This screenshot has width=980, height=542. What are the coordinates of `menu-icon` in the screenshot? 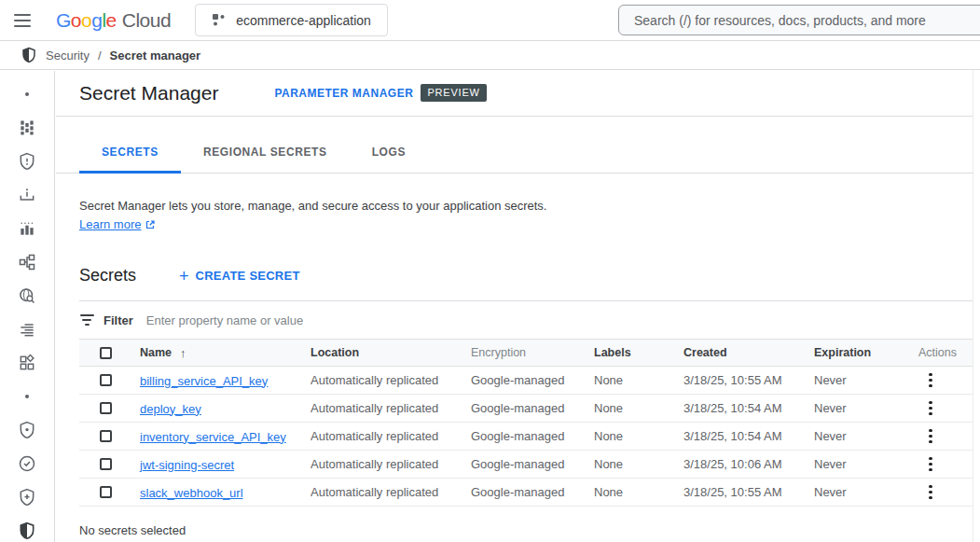 It's located at (22, 21).